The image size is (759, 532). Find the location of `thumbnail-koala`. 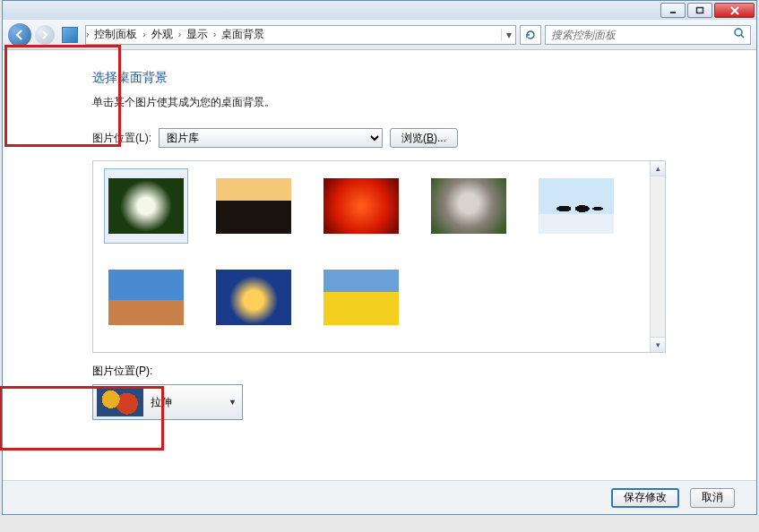

thumbnail-koala is located at coordinates (469, 206).